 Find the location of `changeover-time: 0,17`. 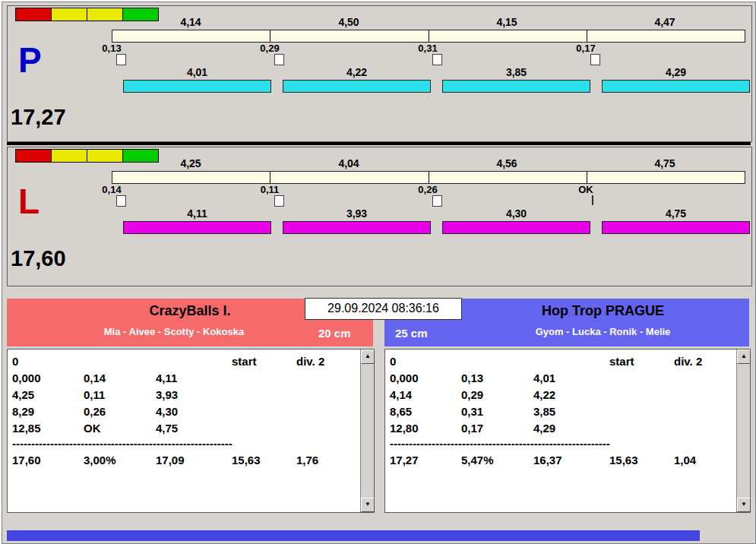

changeover-time: 0,17 is located at coordinates (497, 429).